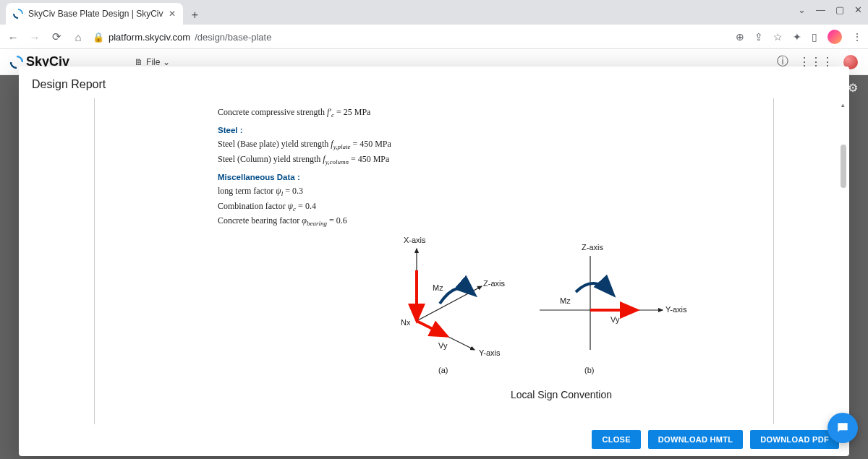  What do you see at coordinates (495, 160) in the screenshot?
I see `steel-column-line: Steel (Column) yield strength fy,column …` at bounding box center [495, 160].